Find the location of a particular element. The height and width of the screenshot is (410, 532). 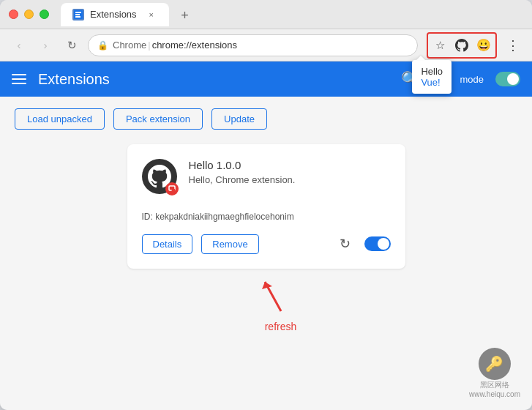

tab-area: Extensions × + is located at coordinates (292, 15).